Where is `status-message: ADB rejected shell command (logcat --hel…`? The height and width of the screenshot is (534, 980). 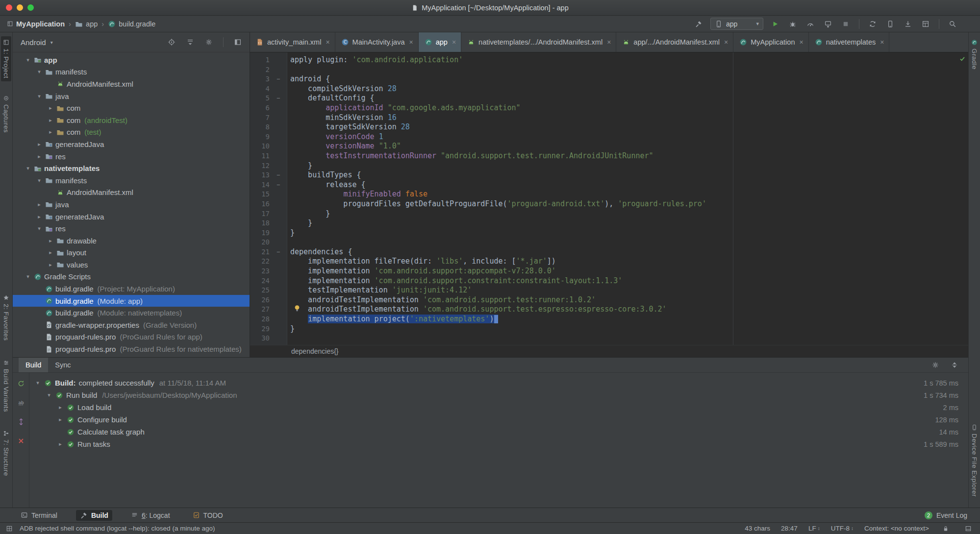
status-message: ADB rejected shell command (logcat --hel… is located at coordinates (117, 528).